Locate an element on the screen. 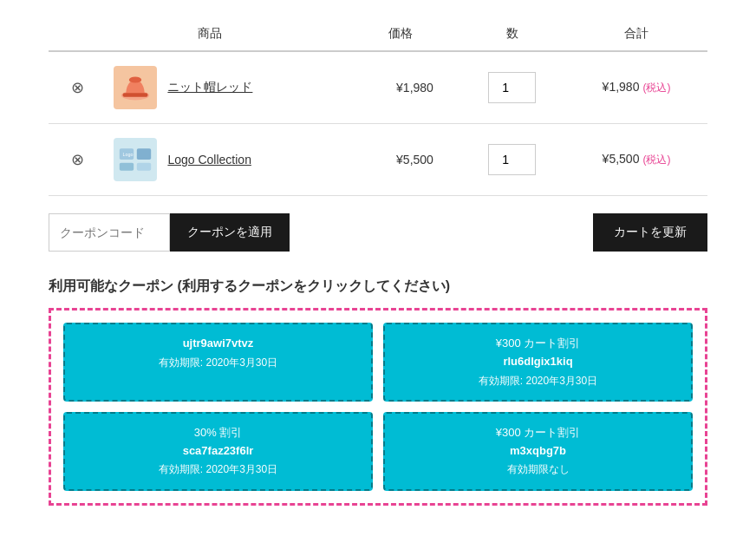 The width and height of the screenshot is (756, 536). col-total: 合計 is located at coordinates (636, 35).